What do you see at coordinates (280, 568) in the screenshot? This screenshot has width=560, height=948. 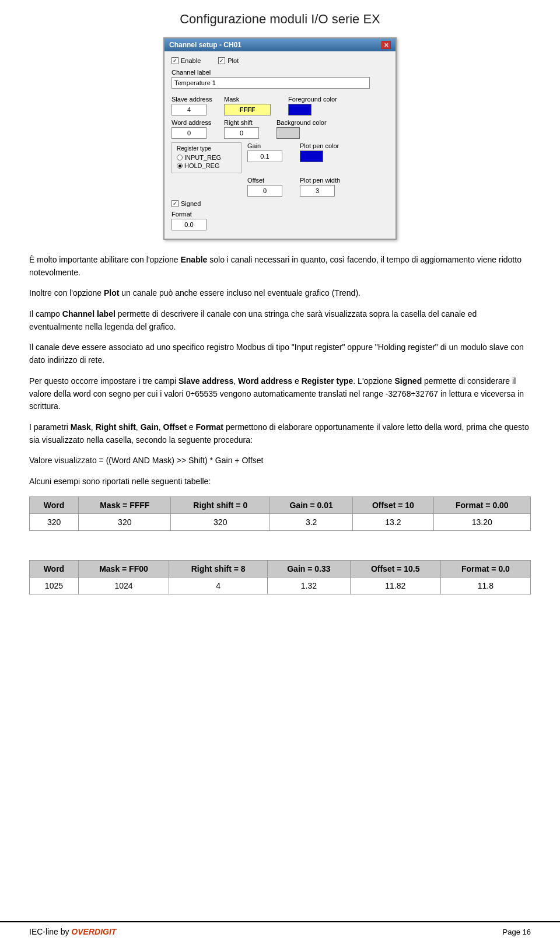 I see `table2-head: Word Mask = FF00 Right shift = 8 Gain = …` at bounding box center [280, 568].